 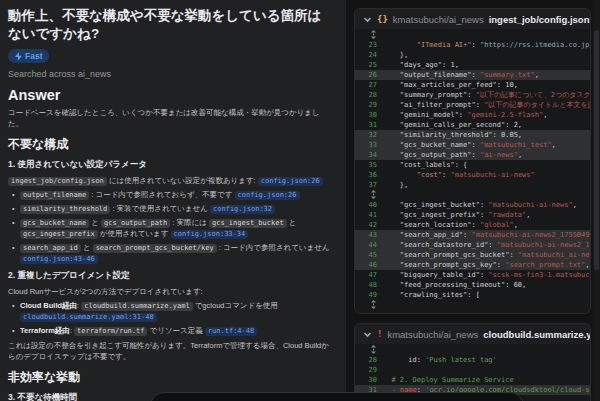 What do you see at coordinates (210, 234) in the screenshot?
I see `file-reference-link: config.json:33-34` at bounding box center [210, 234].